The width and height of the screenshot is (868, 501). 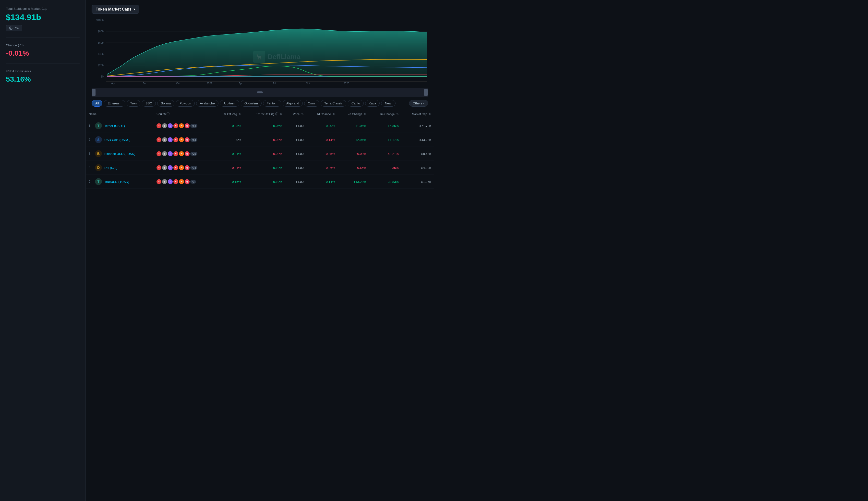 What do you see at coordinates (397, 114) in the screenshot?
I see `sort-icon-1m-change: ⇅` at bounding box center [397, 114].